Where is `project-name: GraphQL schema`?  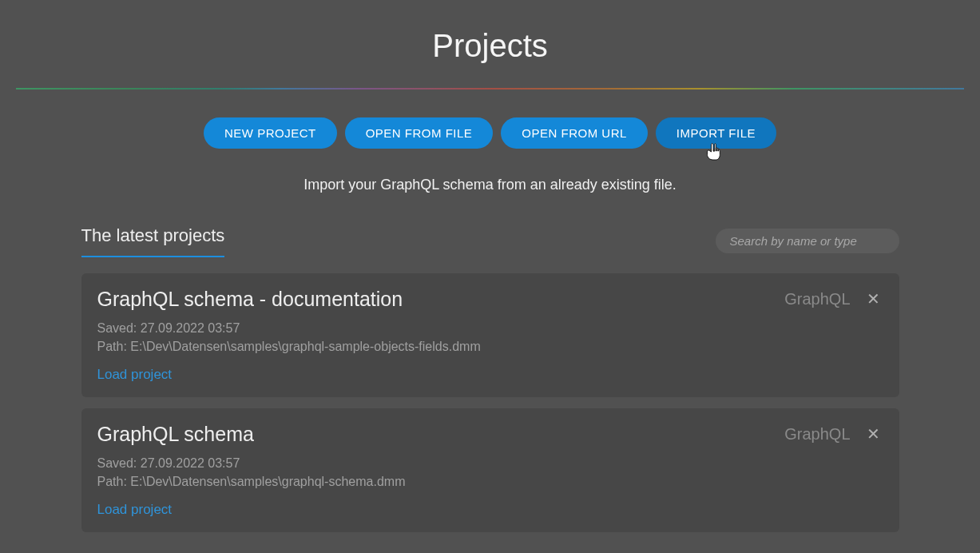
project-name: GraphQL schema is located at coordinates (176, 435).